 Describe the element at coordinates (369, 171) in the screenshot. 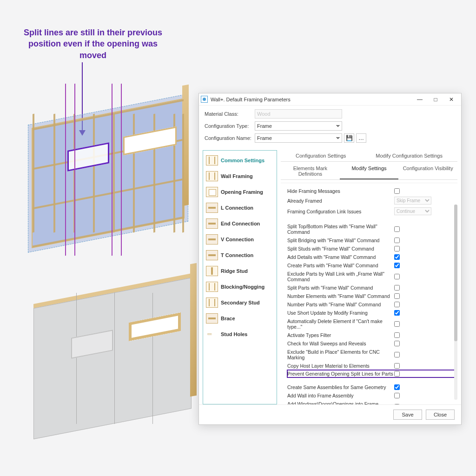

I see `tab-modify-settings: Modify Settings` at that location.